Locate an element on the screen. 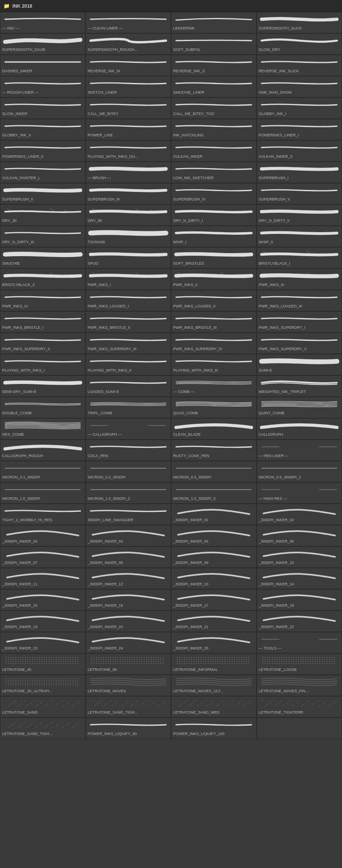  brush-item: SOFT_SUBPXL is located at coordinates (214, 44).